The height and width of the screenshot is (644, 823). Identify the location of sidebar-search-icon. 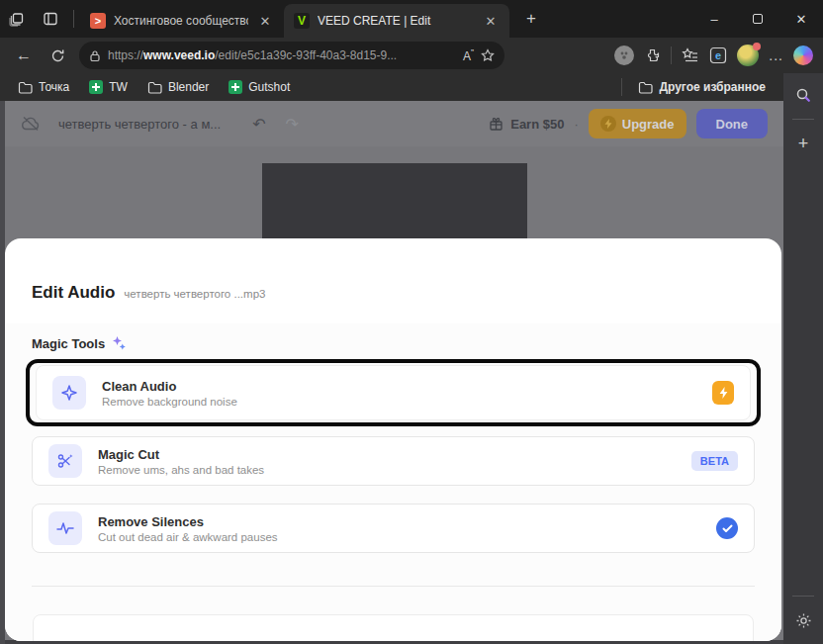
(803, 95).